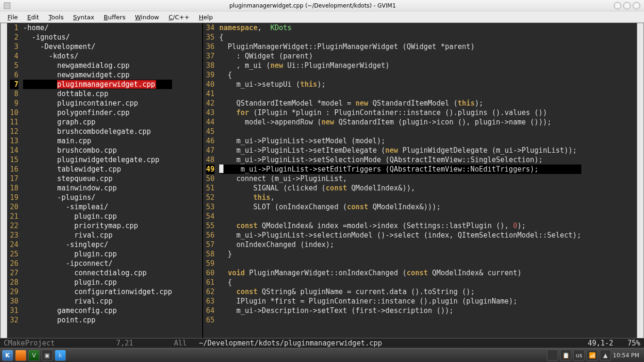 The height and width of the screenshot is (362, 644). What do you see at coordinates (34, 355) in the screenshot?
I see `gvim-task-button: V` at bounding box center [34, 355].